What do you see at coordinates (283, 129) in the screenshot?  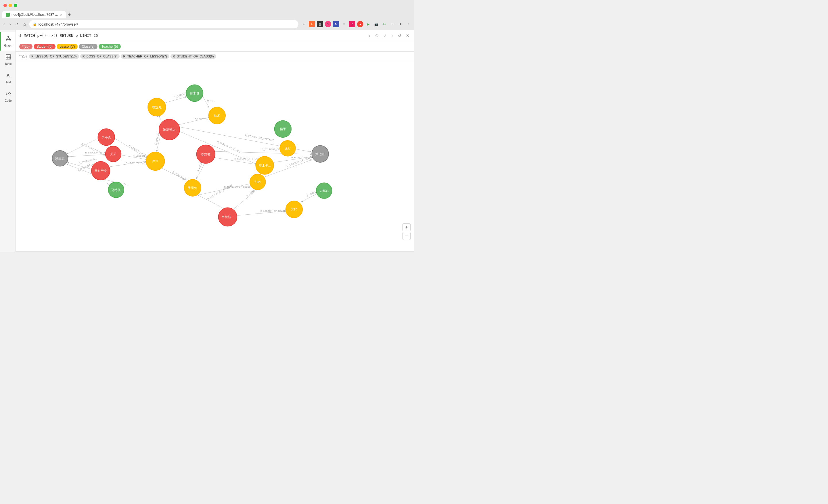 I see `node-head-hunter: 掮手` at bounding box center [283, 129].